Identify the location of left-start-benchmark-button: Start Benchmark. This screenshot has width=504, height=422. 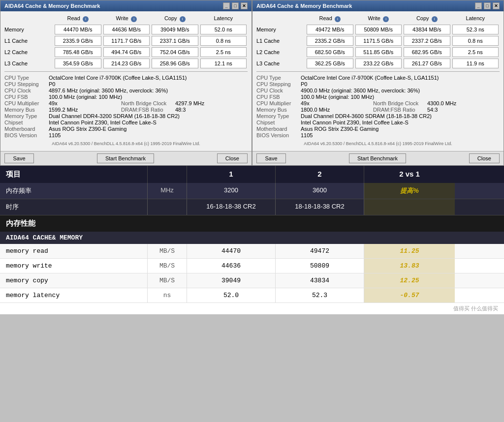
(126, 158).